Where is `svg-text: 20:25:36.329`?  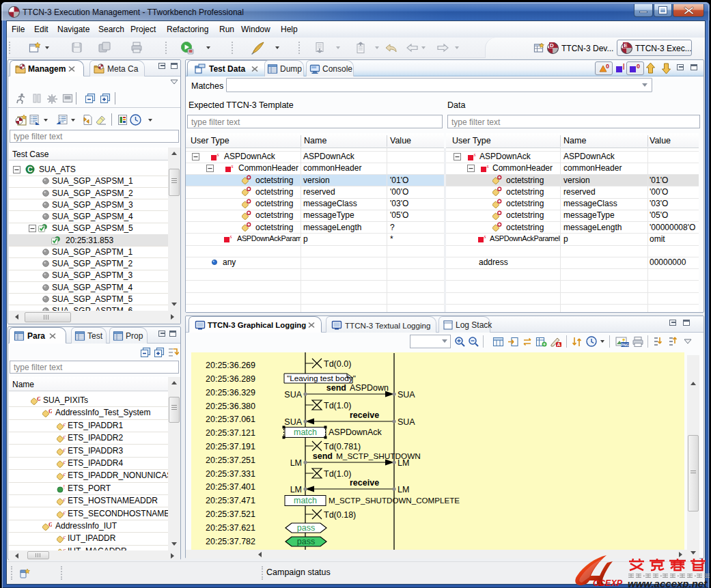 svg-text: 20:25:36.329 is located at coordinates (231, 393).